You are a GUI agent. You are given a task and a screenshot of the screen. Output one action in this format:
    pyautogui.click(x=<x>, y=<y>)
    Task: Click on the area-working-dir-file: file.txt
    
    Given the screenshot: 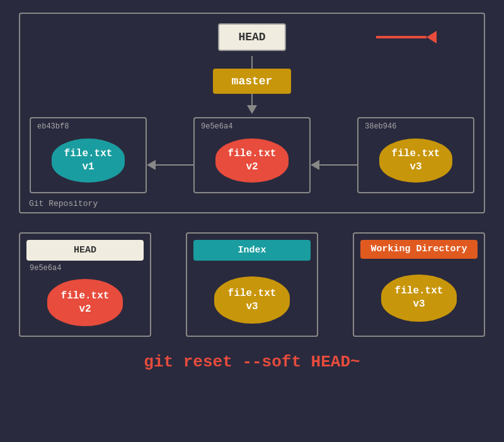 What is the action you would take?
    pyautogui.click(x=420, y=291)
    